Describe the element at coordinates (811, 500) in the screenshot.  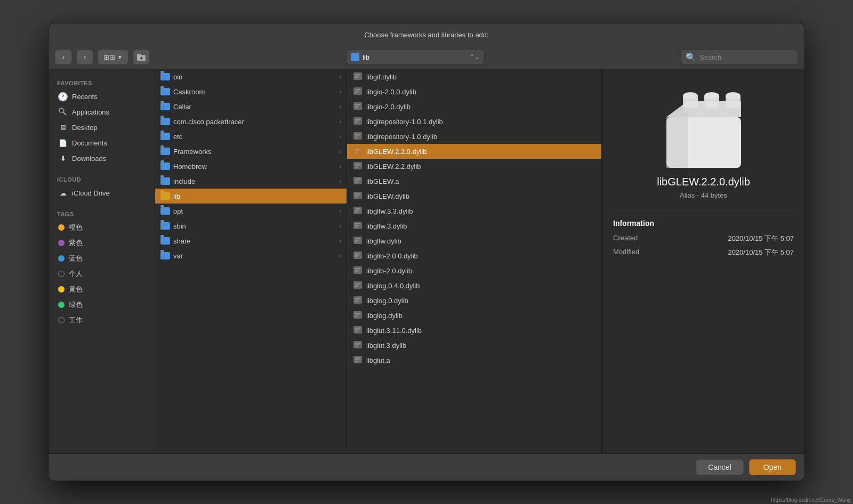
I see `watermark: https://blog.csdn.net/Eurus_Wang` at that location.